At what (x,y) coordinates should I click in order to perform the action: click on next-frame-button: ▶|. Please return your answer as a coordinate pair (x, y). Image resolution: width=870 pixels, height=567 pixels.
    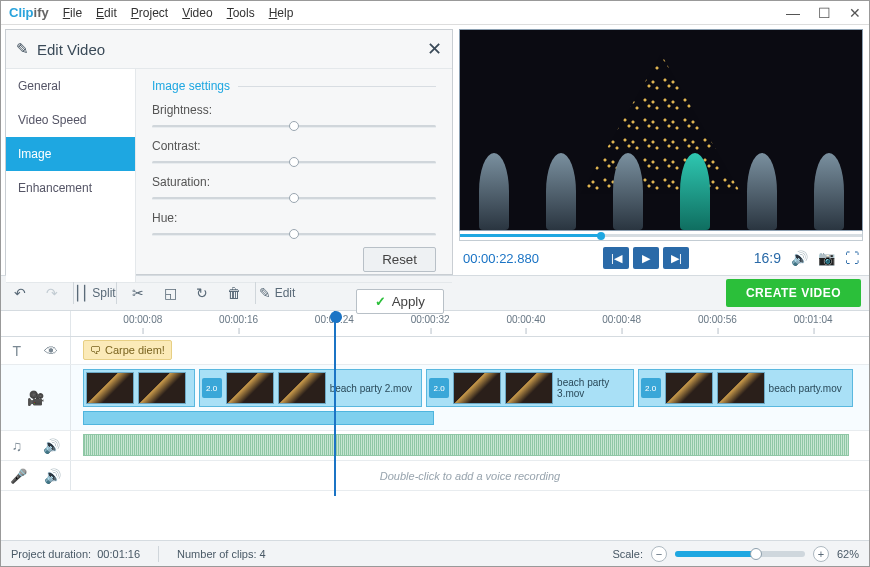
    Looking at the image, I should click on (676, 258).